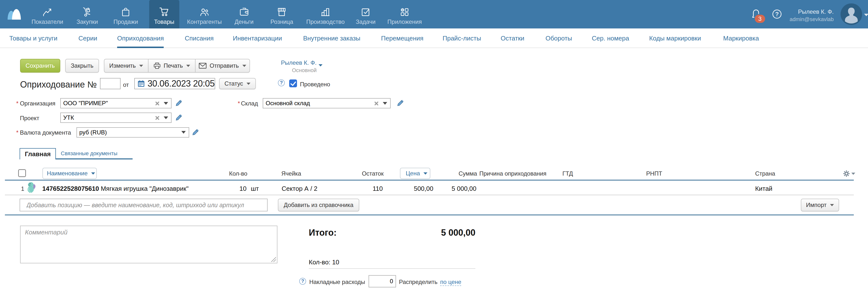  What do you see at coordinates (116, 103) in the screenshot?
I see `organization-combo: ООО "ПРИМЕР"` at bounding box center [116, 103].